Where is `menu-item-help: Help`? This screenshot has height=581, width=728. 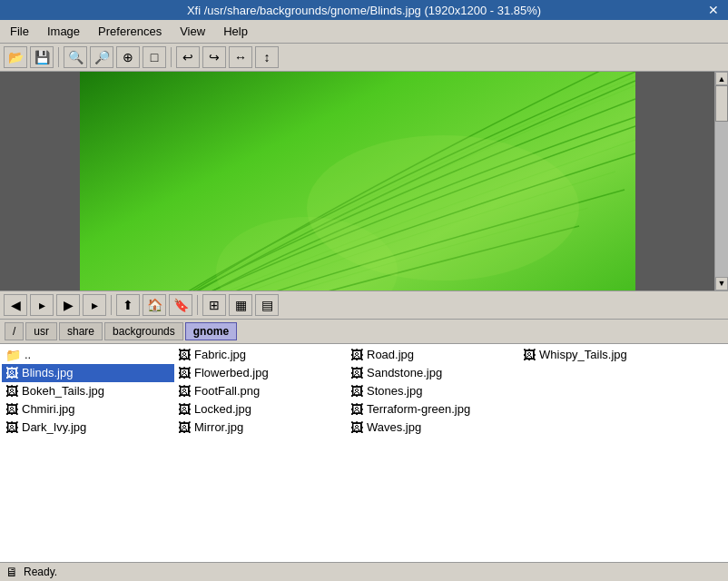 menu-item-help: Help is located at coordinates (236, 31).